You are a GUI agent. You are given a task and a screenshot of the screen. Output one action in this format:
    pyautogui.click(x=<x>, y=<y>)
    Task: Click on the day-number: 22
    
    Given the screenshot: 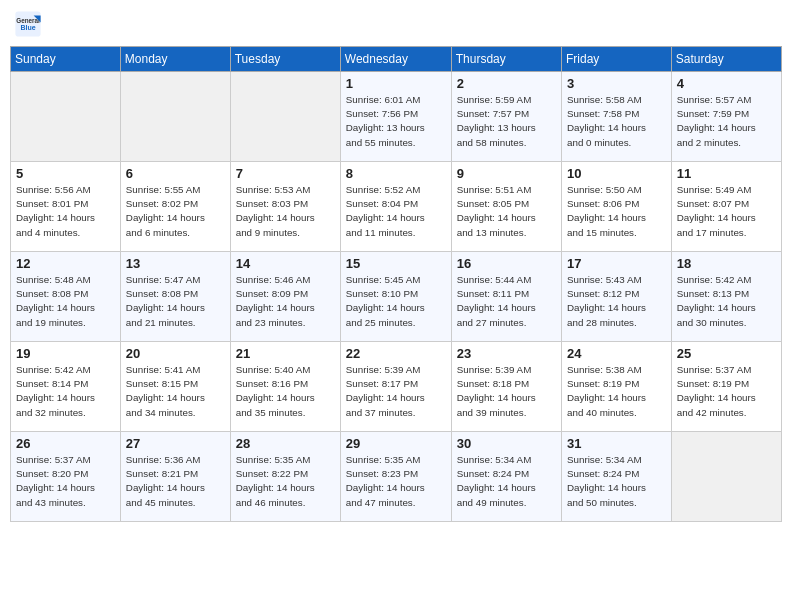 What is the action you would take?
    pyautogui.click(x=396, y=354)
    